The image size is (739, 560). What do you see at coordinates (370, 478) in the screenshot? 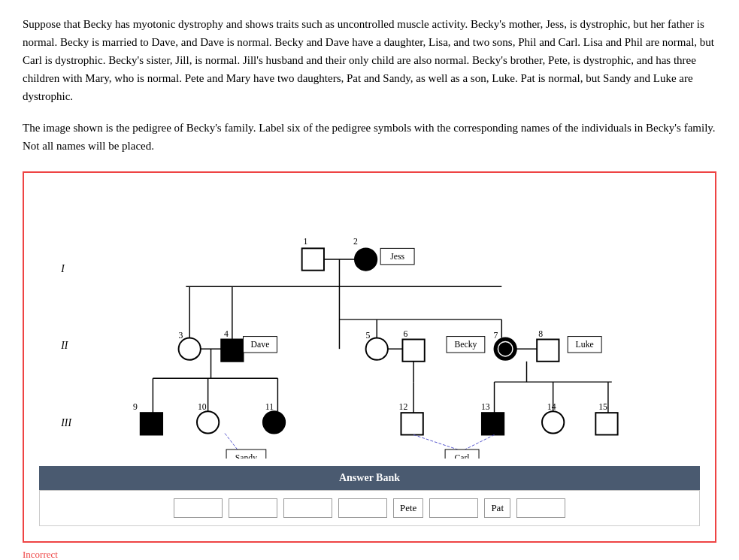
I see `answer-bank-title: Answer Bank` at bounding box center [370, 478].